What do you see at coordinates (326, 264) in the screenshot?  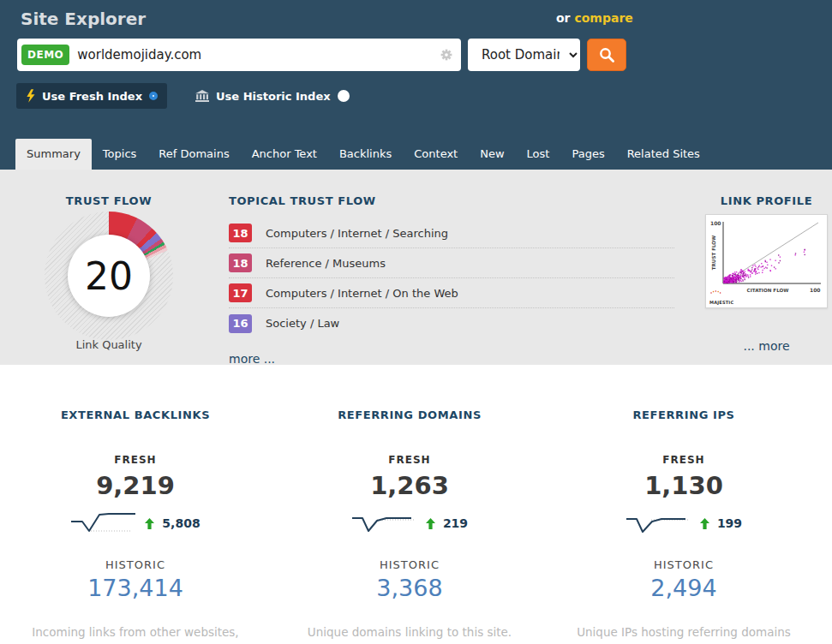 I see `topical-label: Reference / Museums` at bounding box center [326, 264].